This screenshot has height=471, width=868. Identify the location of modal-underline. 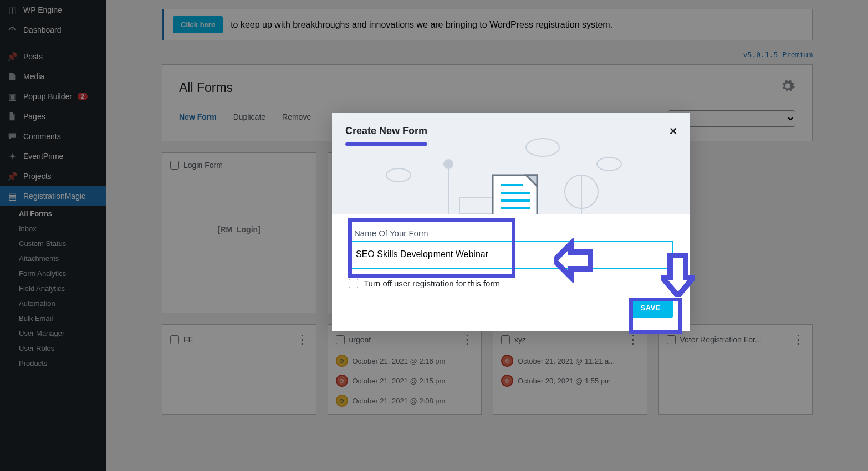
(386, 144).